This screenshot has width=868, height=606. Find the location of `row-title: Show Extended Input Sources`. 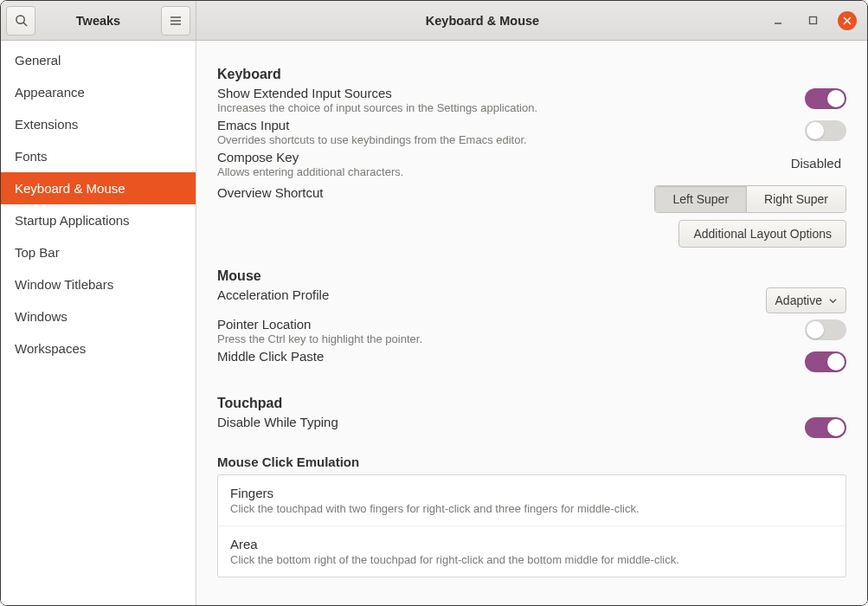

row-title: Show Extended Input Sources is located at coordinates (511, 93).